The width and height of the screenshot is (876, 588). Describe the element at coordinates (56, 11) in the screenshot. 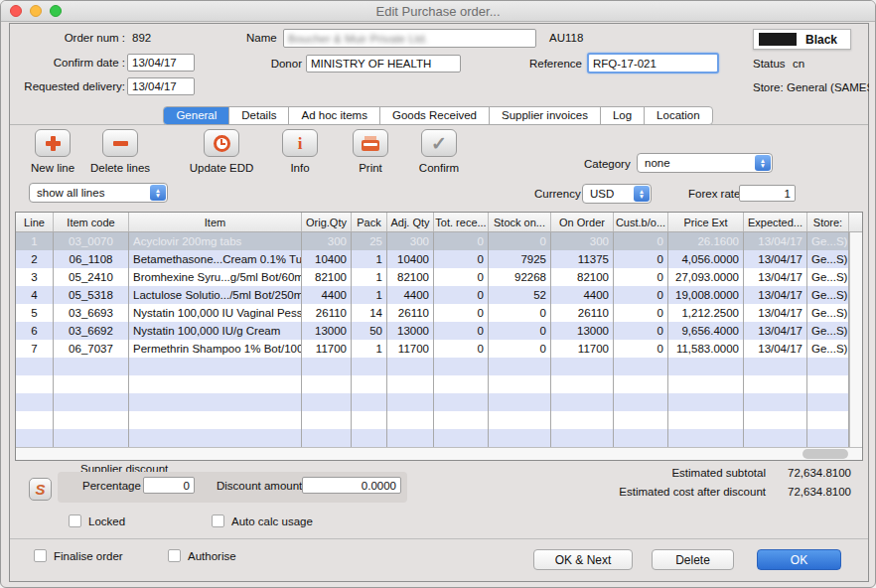

I see `zoom-window-icon` at that location.